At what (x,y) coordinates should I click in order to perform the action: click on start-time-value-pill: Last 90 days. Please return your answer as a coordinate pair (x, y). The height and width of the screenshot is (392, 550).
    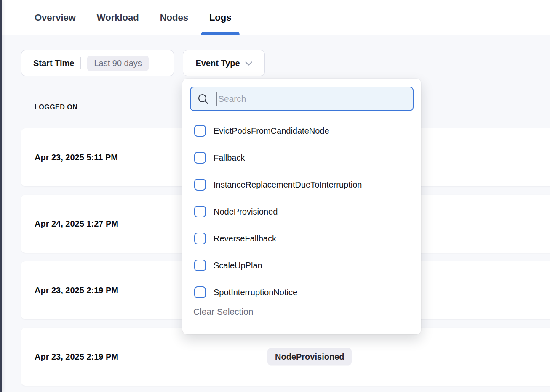
    Looking at the image, I should click on (118, 63).